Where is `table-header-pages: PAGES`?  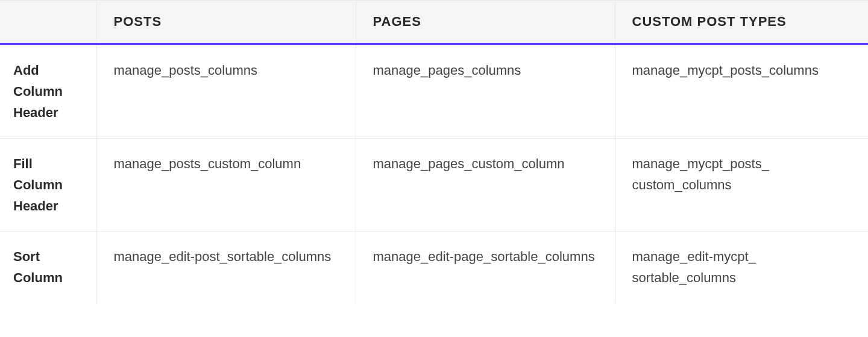
table-header-pages: PAGES is located at coordinates (485, 23).